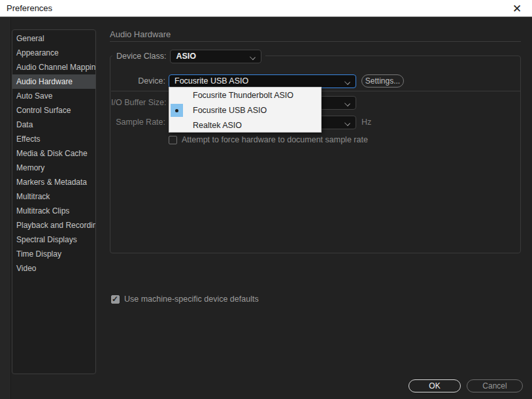 The width and height of the screenshot is (532, 399). Describe the element at coordinates (56, 67) in the screenshot. I see `sidebar-item-label: Audio Channel Mapping` at that location.